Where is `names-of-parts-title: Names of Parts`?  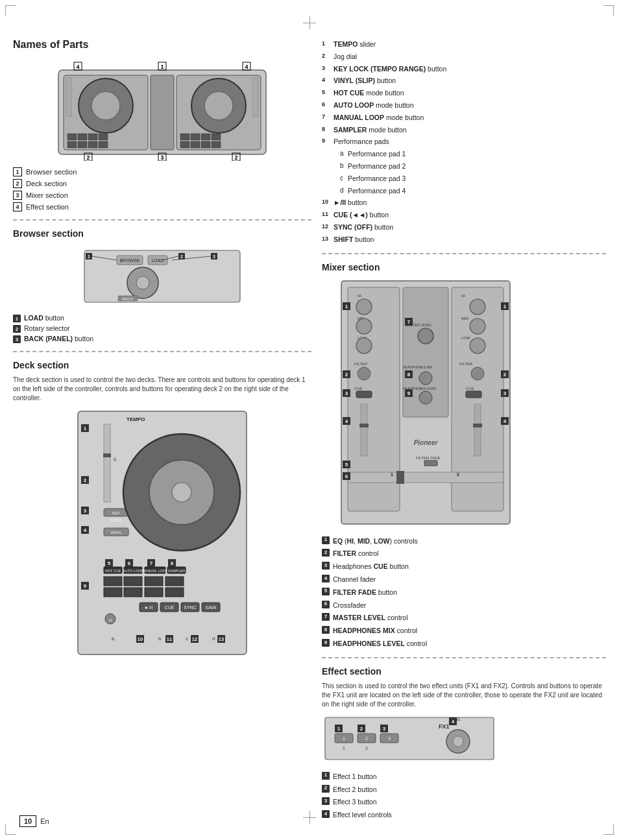 names-of-parts-title: Names of Parts is located at coordinates (162, 45).